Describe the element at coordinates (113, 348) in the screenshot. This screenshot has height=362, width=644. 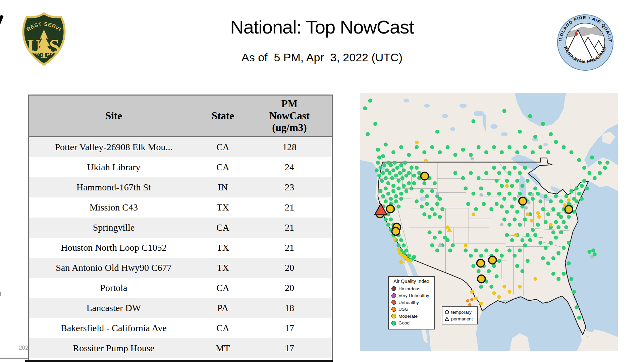
I see `cell-site: Rossiter Pump House` at that location.